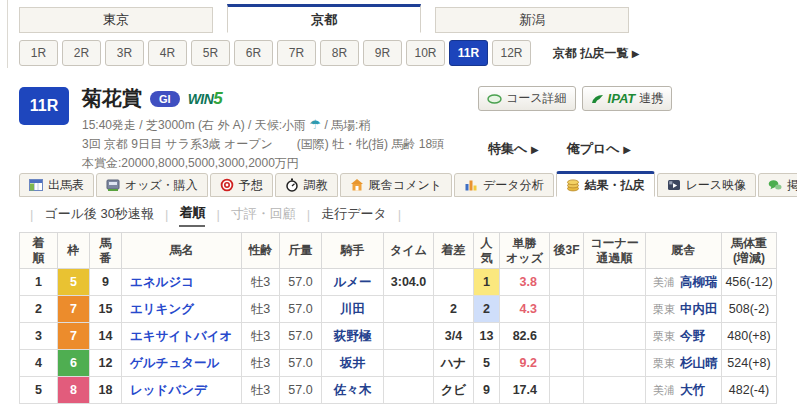 The height and width of the screenshot is (407, 797). What do you see at coordinates (38, 53) in the screenshot?
I see `race-button-1r: 1R` at bounding box center [38, 53].